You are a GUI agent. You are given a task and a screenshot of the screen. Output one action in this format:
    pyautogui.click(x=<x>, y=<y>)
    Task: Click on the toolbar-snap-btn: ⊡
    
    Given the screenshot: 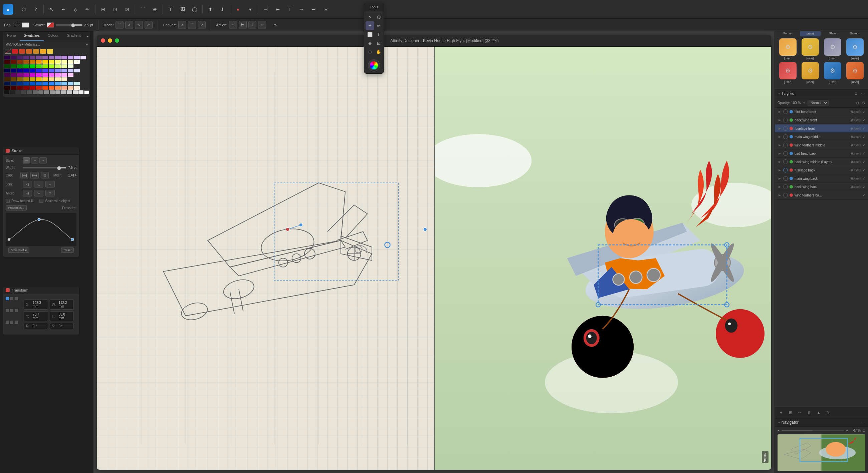 What is the action you would take?
    pyautogui.click(x=115, y=9)
    